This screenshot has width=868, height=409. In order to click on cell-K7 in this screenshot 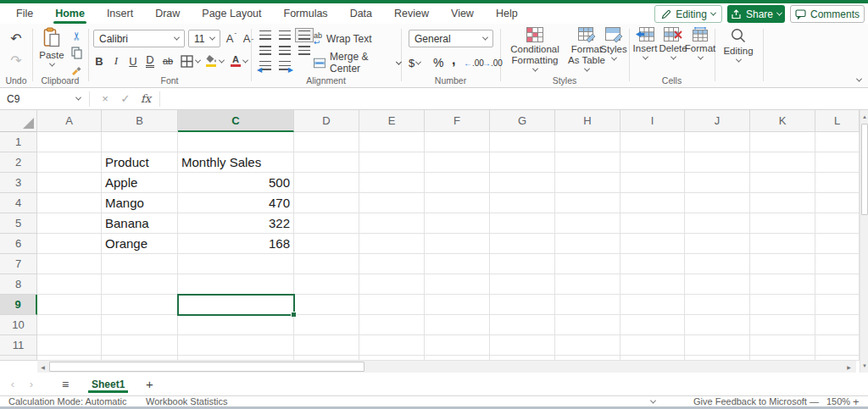, I will do `click(783, 264)`.